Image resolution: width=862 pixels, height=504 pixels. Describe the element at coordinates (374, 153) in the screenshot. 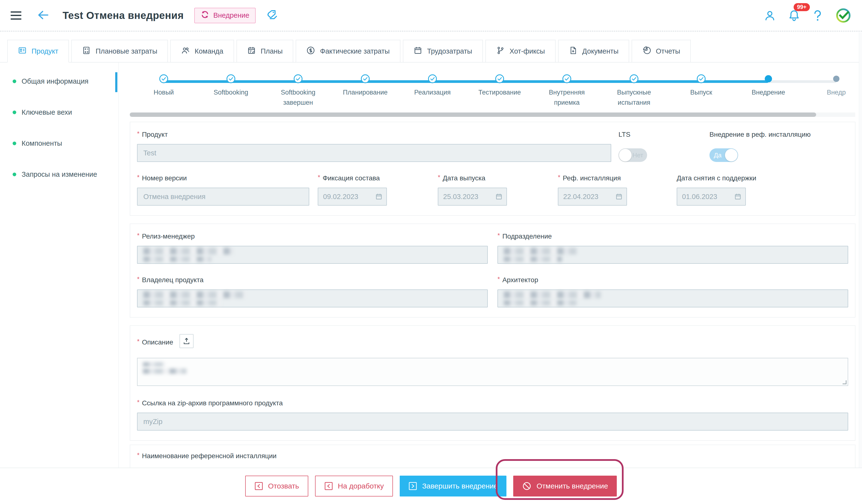

I see `product-input: Test` at that location.